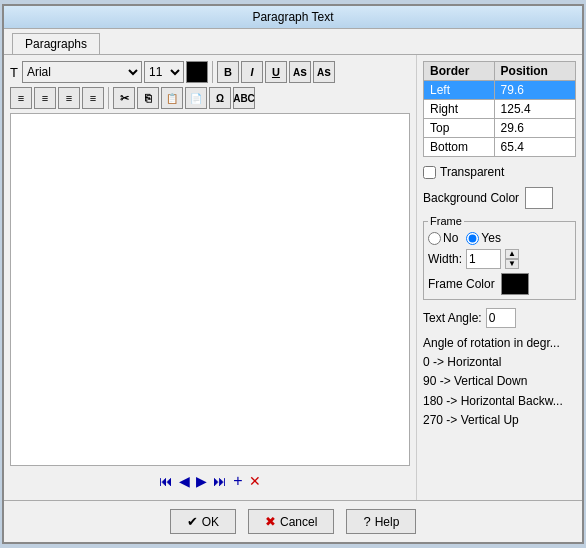 This screenshot has height=548, width=586. Describe the element at coordinates (500, 344) in the screenshot. I see `angle-info-line-0: Angle of rotation in degr...` at that location.